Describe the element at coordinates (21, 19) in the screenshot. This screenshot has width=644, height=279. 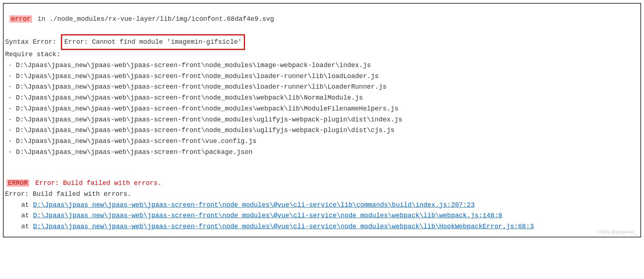
I see `error-badge: error` at that location.